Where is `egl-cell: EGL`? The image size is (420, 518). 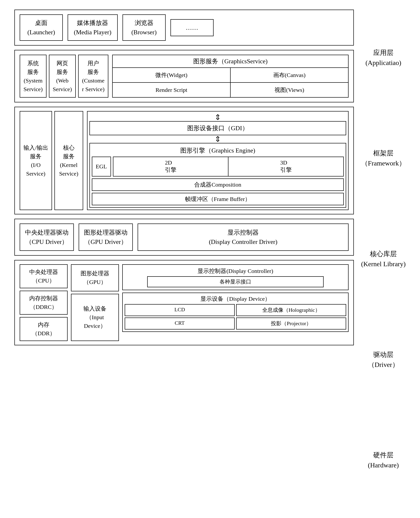
egl-cell: EGL is located at coordinates (102, 167).